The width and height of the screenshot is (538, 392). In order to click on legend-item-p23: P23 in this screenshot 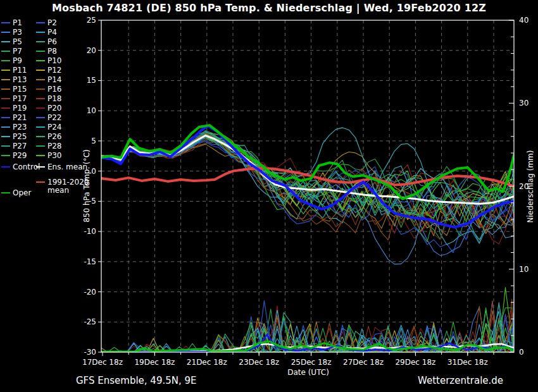, I will do `click(14, 127)`.